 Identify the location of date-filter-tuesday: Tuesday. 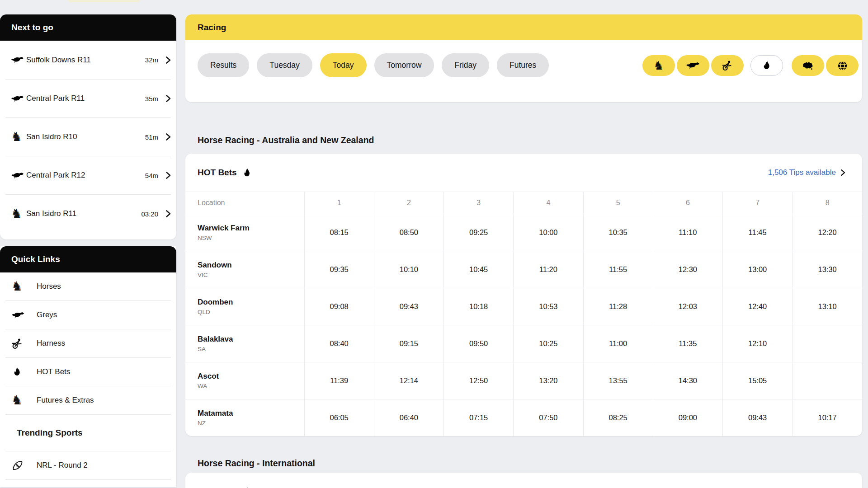
(284, 65).